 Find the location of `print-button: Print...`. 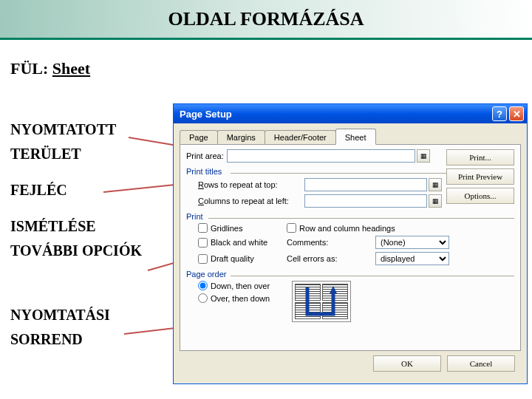

print-button: Print... is located at coordinates (480, 157).